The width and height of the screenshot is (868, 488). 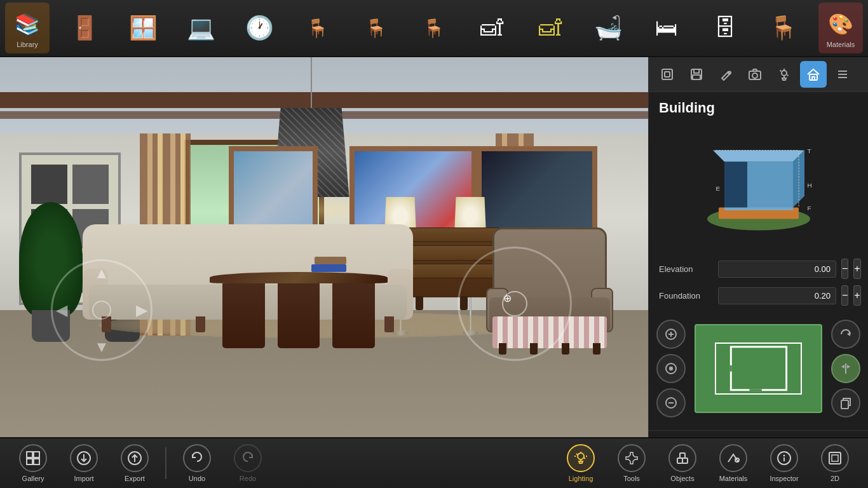 What do you see at coordinates (85, 28) in the screenshot?
I see `furniture-door: 🚪` at bounding box center [85, 28].